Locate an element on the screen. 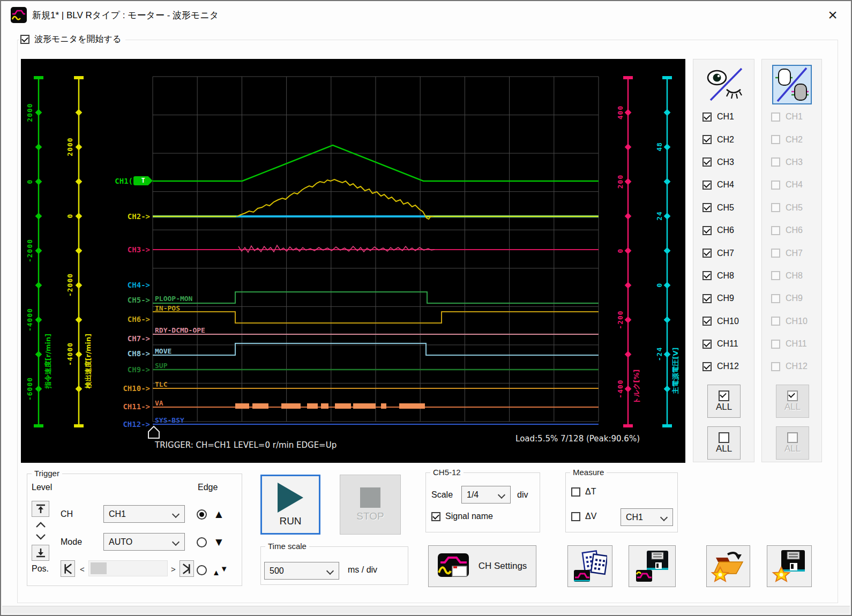  trigger-ch-label: CH is located at coordinates (66, 514).